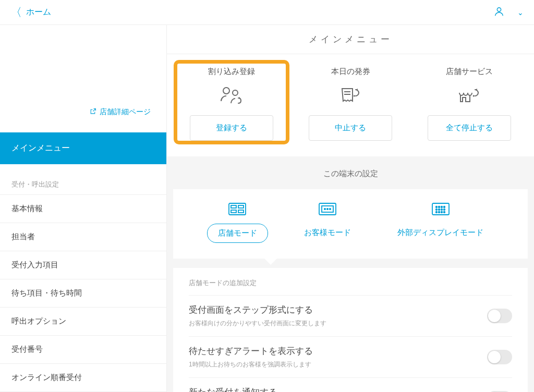 This screenshot has width=534, height=392. What do you see at coordinates (258, 323) in the screenshot?
I see `setting-desc: お客様向けの分かりやすい受付画面に変更します` at bounding box center [258, 323].